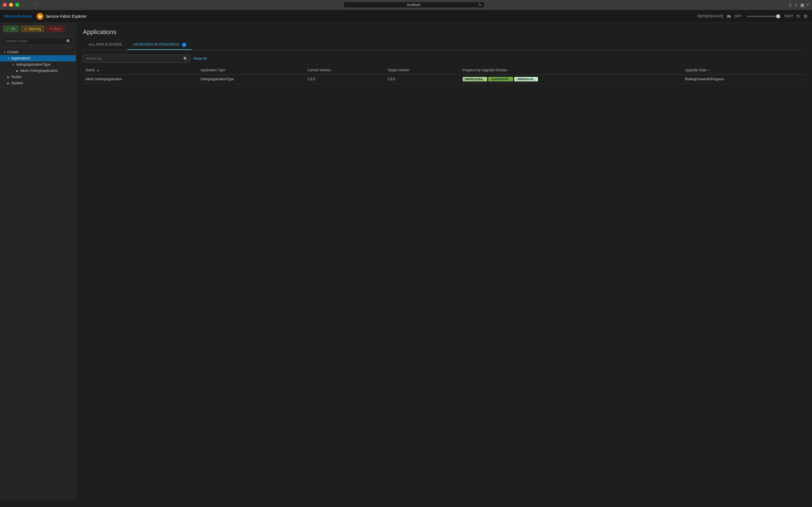  Describe the element at coordinates (799, 5) in the screenshot. I see `browser-actions: ⇓ ⇪ ▣ +` at that location.